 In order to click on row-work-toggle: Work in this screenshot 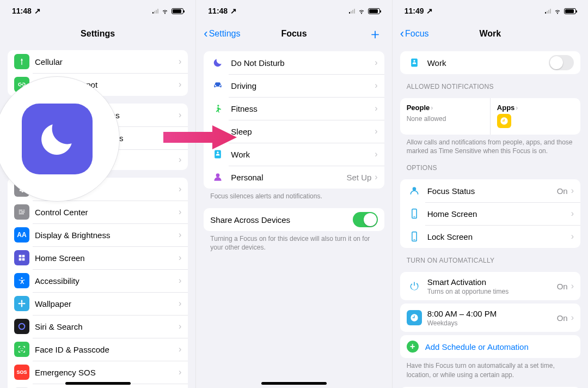, I will do `click(490, 63)`.